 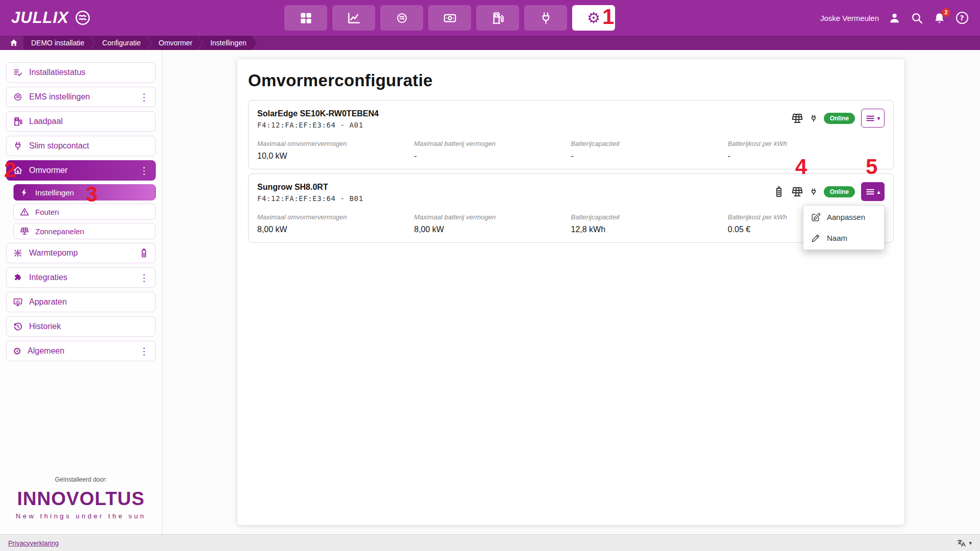 What do you see at coordinates (306, 18) in the screenshot?
I see `dashboard-icon` at bounding box center [306, 18].